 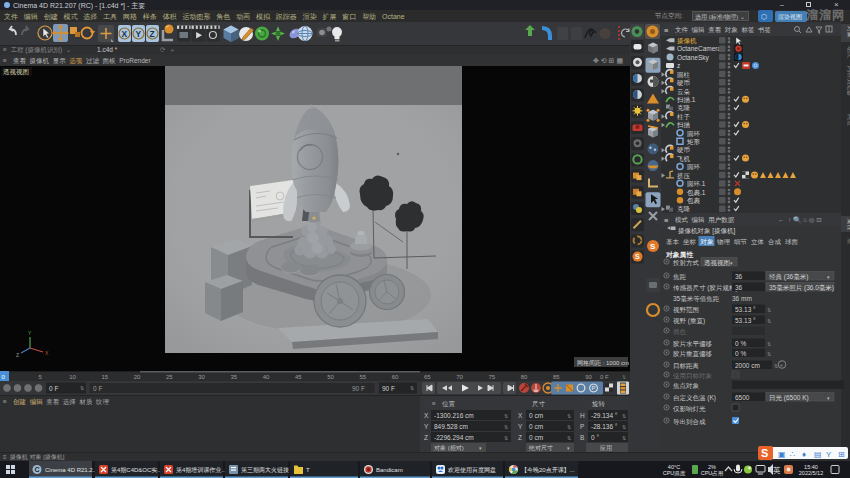 I want to click on svg-text: z, so click(x=678, y=66).